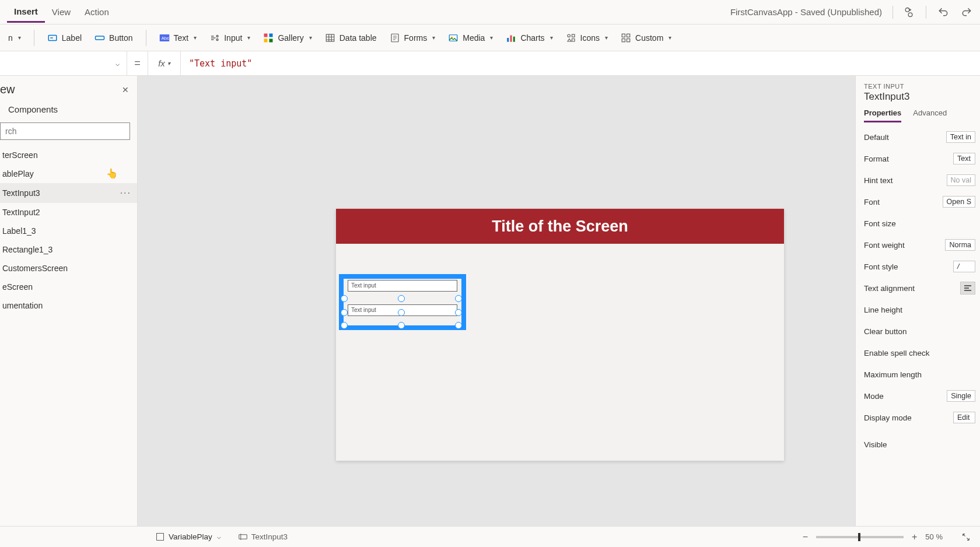  Describe the element at coordinates (470, 38) in the screenshot. I see `media-button: Media▾` at that location.